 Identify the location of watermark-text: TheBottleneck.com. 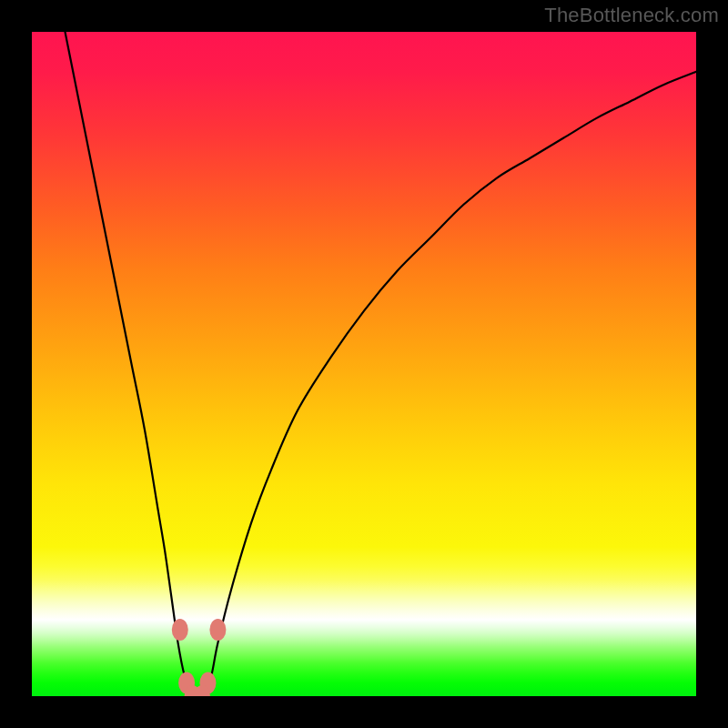
(632, 15).